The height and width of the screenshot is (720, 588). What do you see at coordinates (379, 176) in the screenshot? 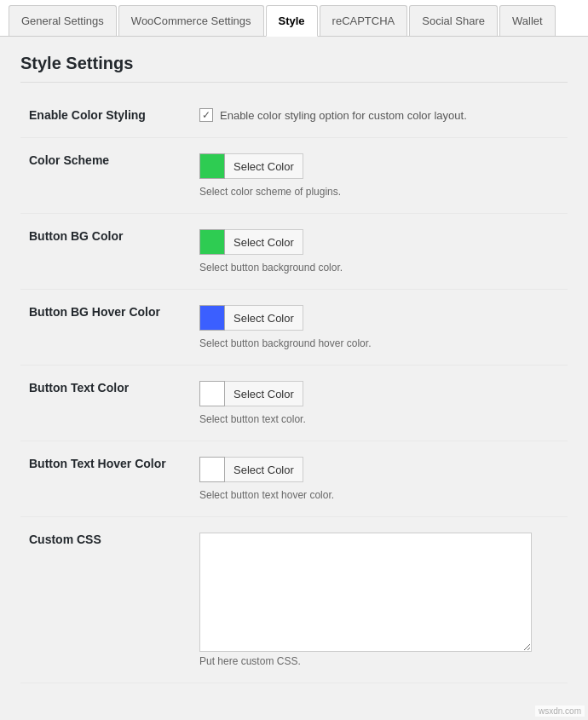
I see `color-scheme-value: Select Color Select color scheme of plug…` at bounding box center [379, 176].